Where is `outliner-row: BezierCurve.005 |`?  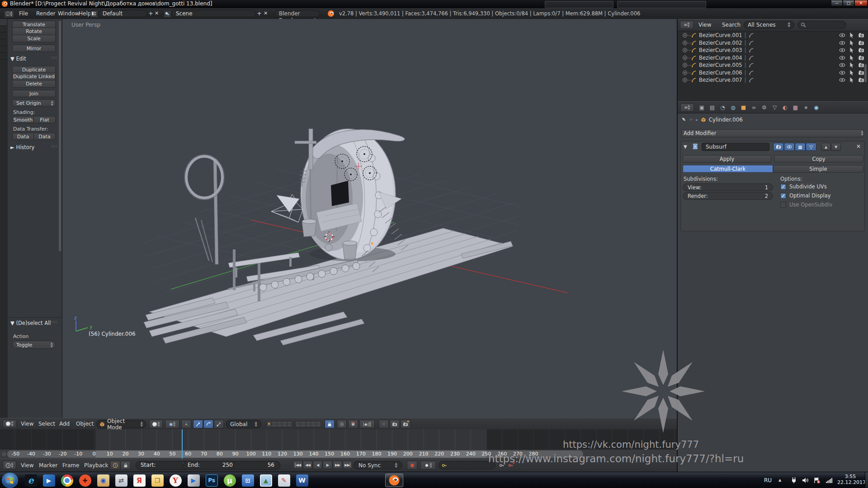
outliner-row: BezierCurve.005 | is located at coordinates (773, 65).